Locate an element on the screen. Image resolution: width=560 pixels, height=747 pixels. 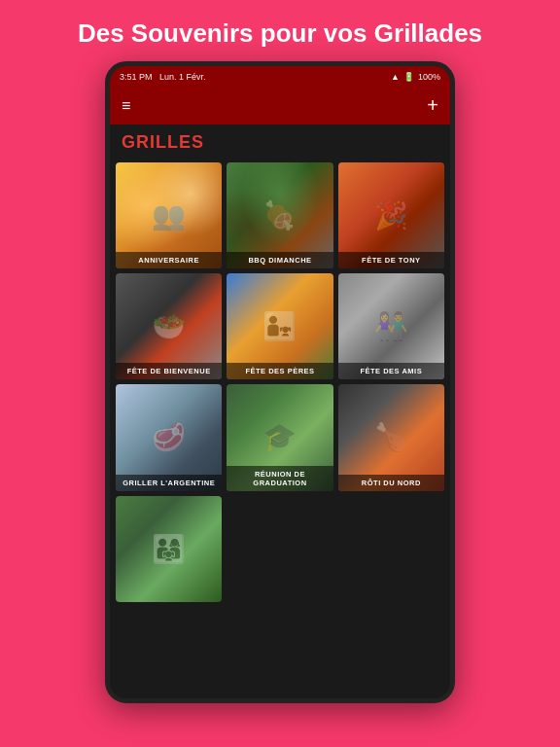
grid-item-10: 👨‍👩‍👧 is located at coordinates (169, 549).